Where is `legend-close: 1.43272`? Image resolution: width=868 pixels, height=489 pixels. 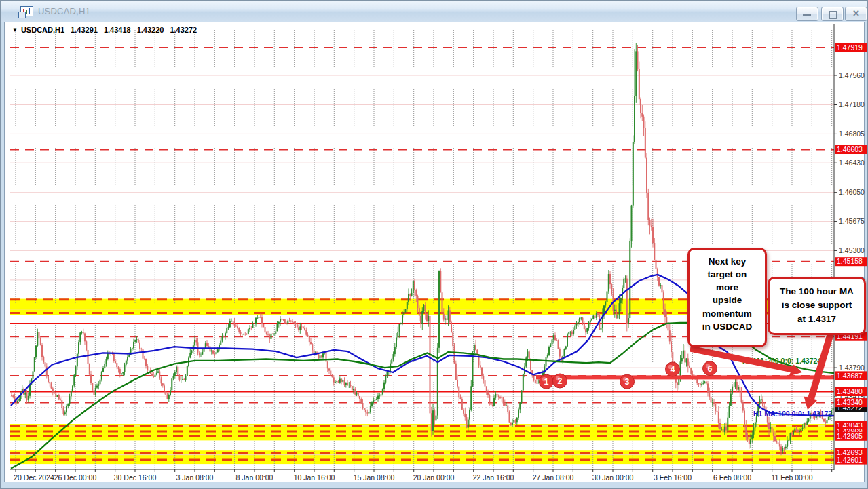 legend-close: 1.43272 is located at coordinates (183, 30).